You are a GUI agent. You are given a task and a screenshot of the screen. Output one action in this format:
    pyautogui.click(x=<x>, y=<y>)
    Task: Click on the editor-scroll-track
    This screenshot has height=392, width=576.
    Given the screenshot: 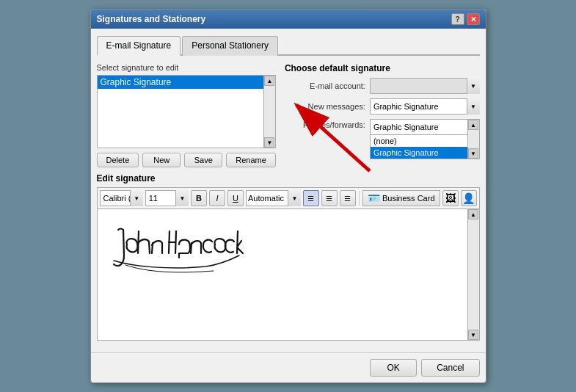 What is the action you would take?
    pyautogui.click(x=474, y=275)
    